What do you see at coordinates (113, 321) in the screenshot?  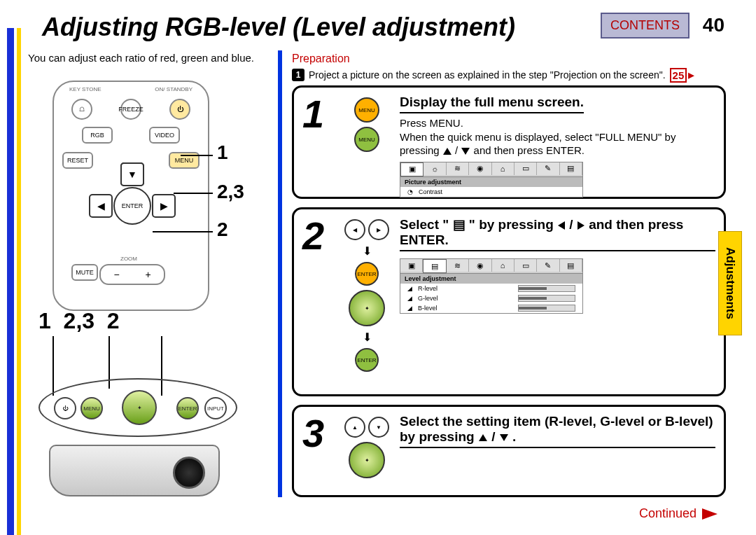 I see `oval-lbl-2: 2` at bounding box center [113, 321].